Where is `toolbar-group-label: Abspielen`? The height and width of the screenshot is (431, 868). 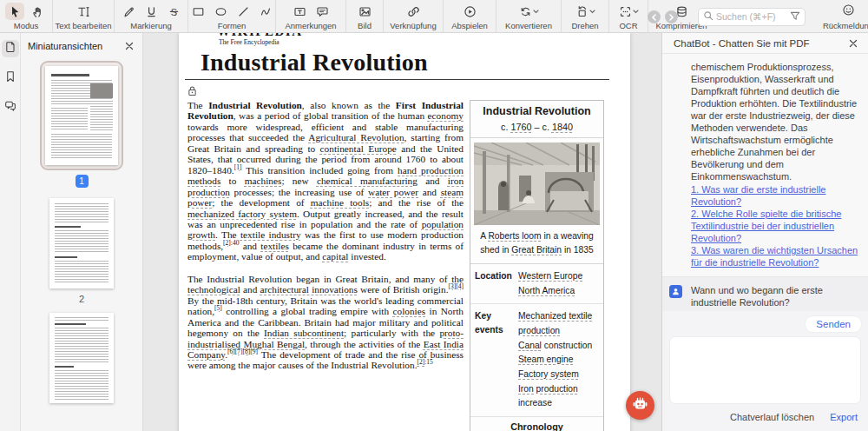 toolbar-group-label: Abspielen is located at coordinates (470, 26).